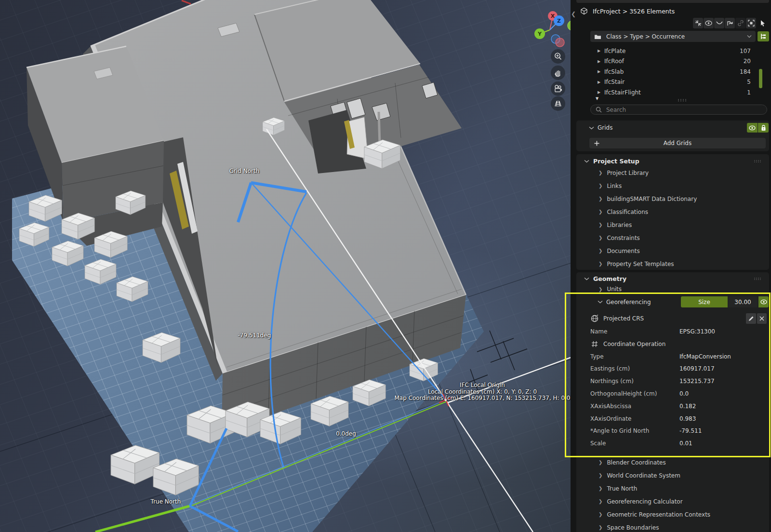 The width and height of the screenshot is (771, 532). Describe the element at coordinates (673, 199) in the screenshot. I see `sidebar-item-bsdd: ❯buildingSMART Data Dictionary` at that location.